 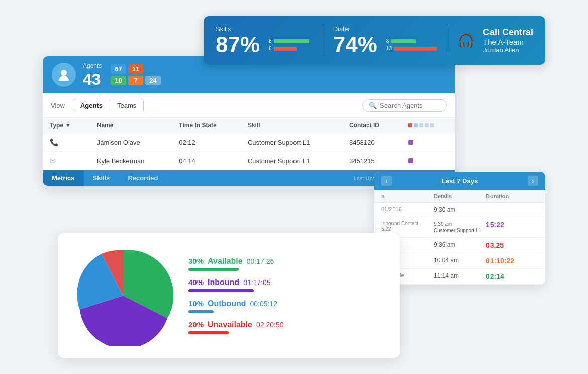 I want to click on trow-detail-2: 9:30 am Customer Support L1, so click(x=460, y=227).